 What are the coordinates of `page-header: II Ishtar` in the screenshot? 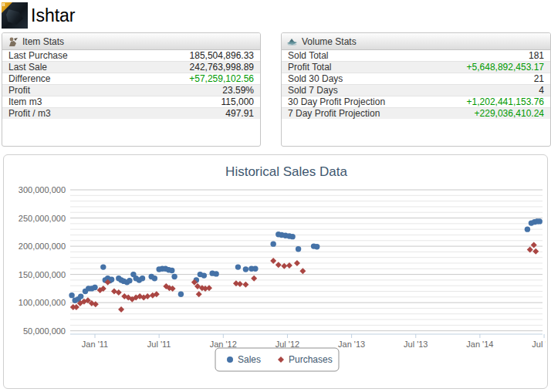 It's located at (39, 15).